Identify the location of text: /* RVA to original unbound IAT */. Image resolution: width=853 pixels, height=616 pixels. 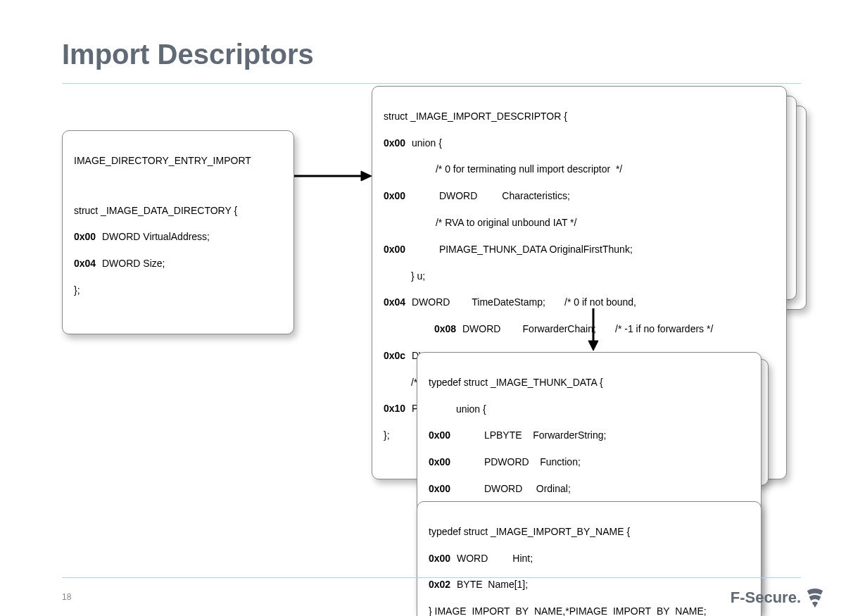
(579, 222).